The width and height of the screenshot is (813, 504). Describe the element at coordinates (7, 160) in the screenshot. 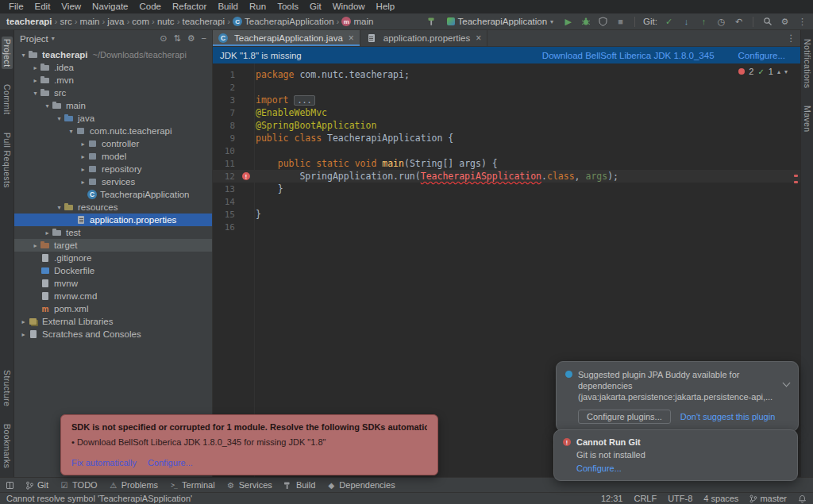

I see `stripe-tab-pull-requests: Pull Requests` at that location.